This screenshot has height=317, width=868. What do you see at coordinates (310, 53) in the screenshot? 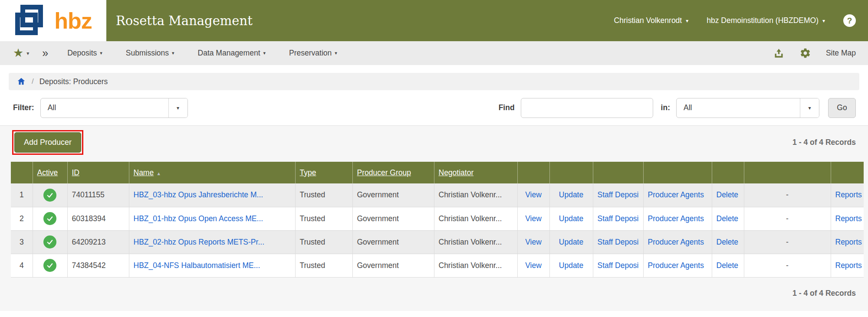
I see `nav-item-label: Preservation` at bounding box center [310, 53].